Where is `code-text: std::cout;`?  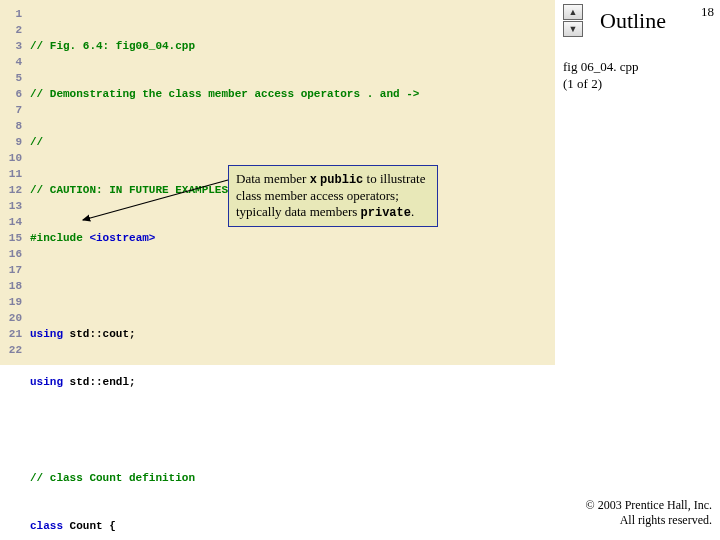 code-text: std::cout; is located at coordinates (103, 334).